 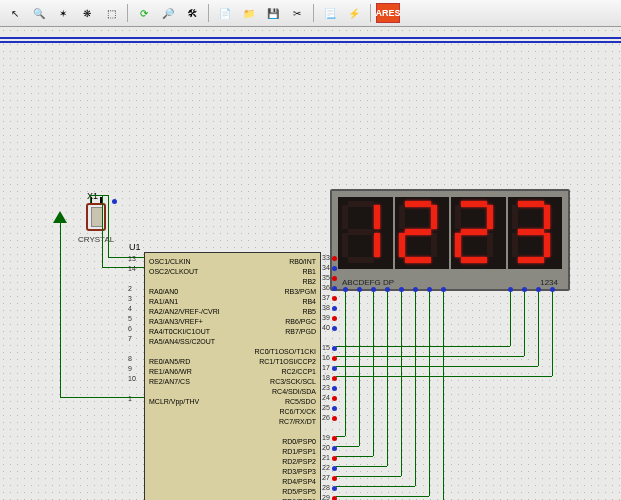 What do you see at coordinates (281, 378) in the screenshot?
I see `ic-right-pins: RB0/INTRB1RB2RB3/PGMRB4RB5RB6/PGCRB7/PGD…` at bounding box center [281, 378].